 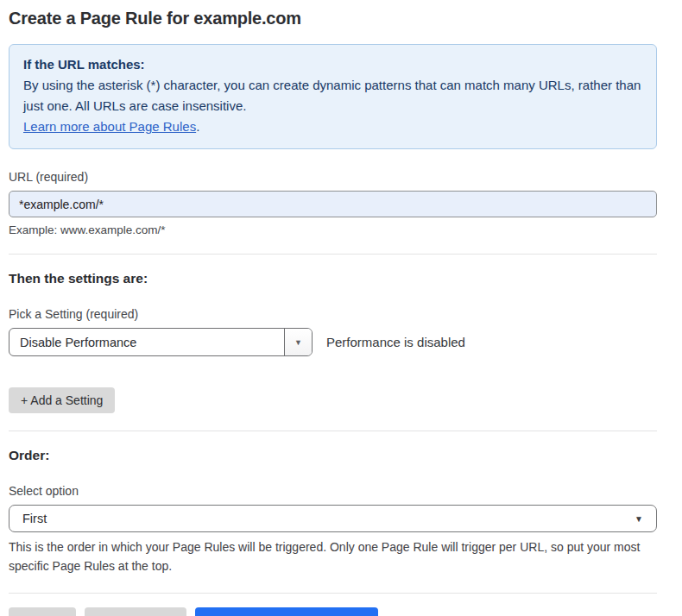 I want to click on settings-section-heading: Then the settings are:, so click(x=333, y=279).